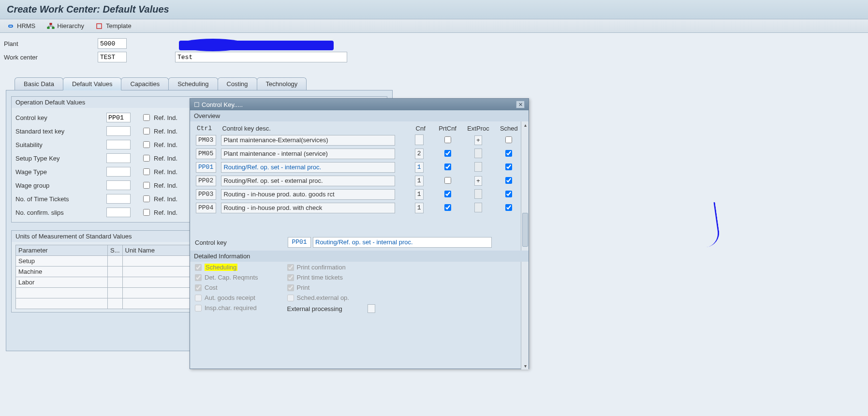  What do you see at coordinates (321, 267) in the screenshot?
I see `detail-label: Print confirmation` at bounding box center [321, 267].